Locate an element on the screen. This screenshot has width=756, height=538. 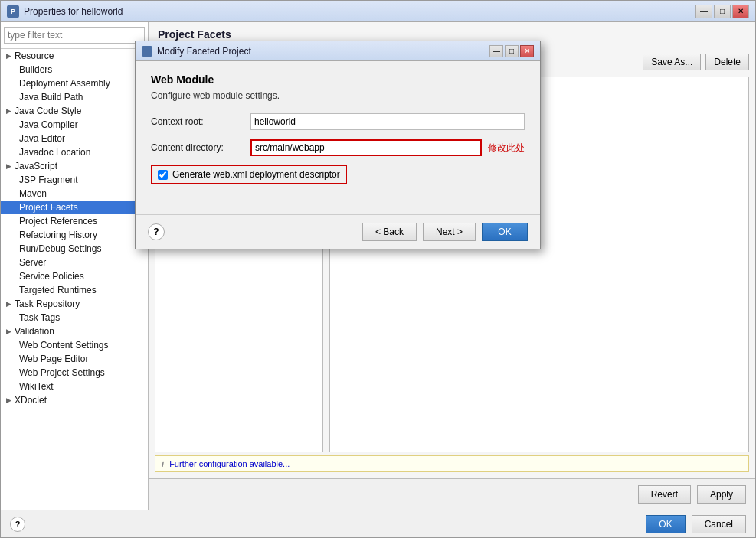
dialog-help-button: ? is located at coordinates (156, 232).